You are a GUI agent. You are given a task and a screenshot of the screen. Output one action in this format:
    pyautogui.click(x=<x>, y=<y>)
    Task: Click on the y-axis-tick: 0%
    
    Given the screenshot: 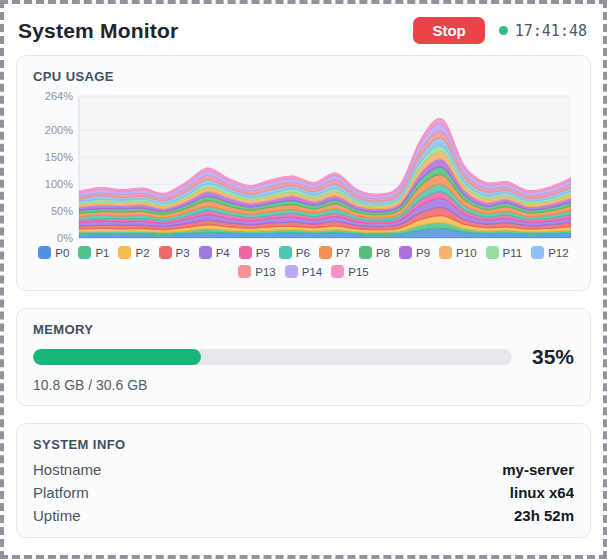 What is the action you would take?
    pyautogui.click(x=65, y=238)
    